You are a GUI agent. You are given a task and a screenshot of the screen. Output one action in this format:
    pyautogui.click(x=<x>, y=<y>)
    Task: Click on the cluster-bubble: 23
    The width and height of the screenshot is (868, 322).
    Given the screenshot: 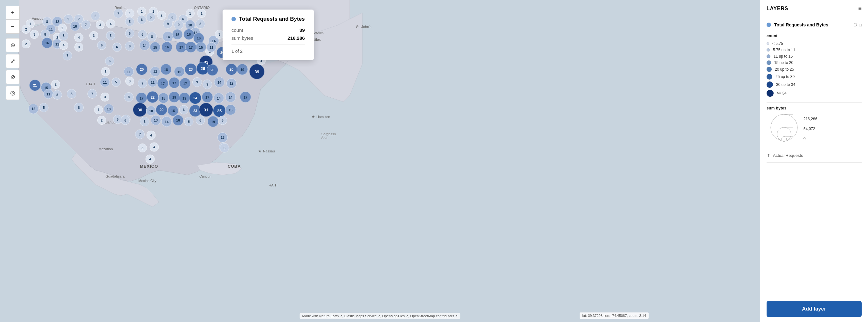 What is the action you would take?
    pyautogui.click(x=191, y=69)
    